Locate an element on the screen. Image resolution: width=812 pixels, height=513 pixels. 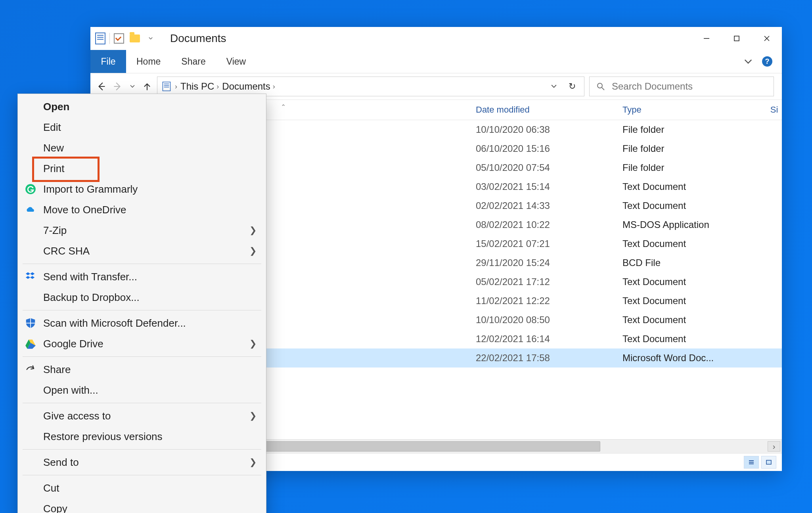
context-menu-item: Cut is located at coordinates (142, 488).